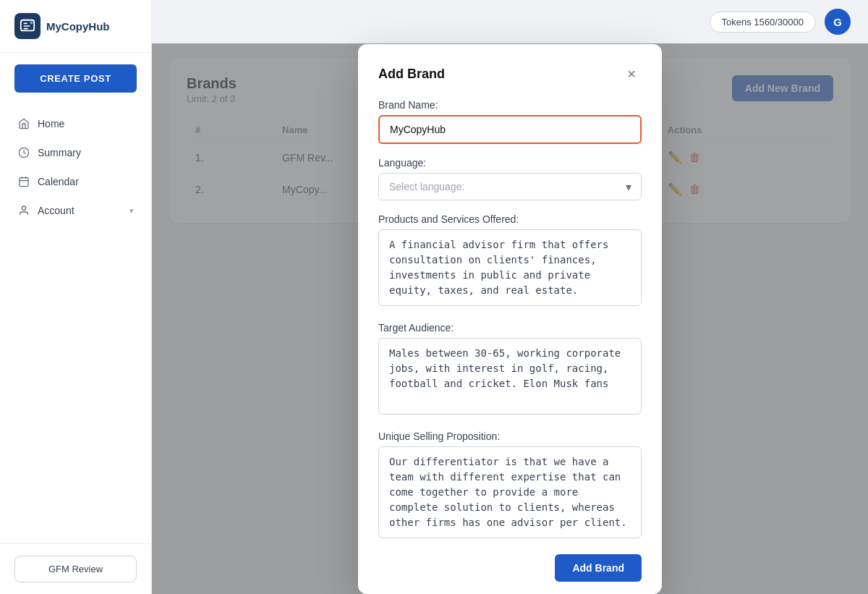  Describe the element at coordinates (510, 163) in the screenshot. I see `language-label: Language:` at that location.